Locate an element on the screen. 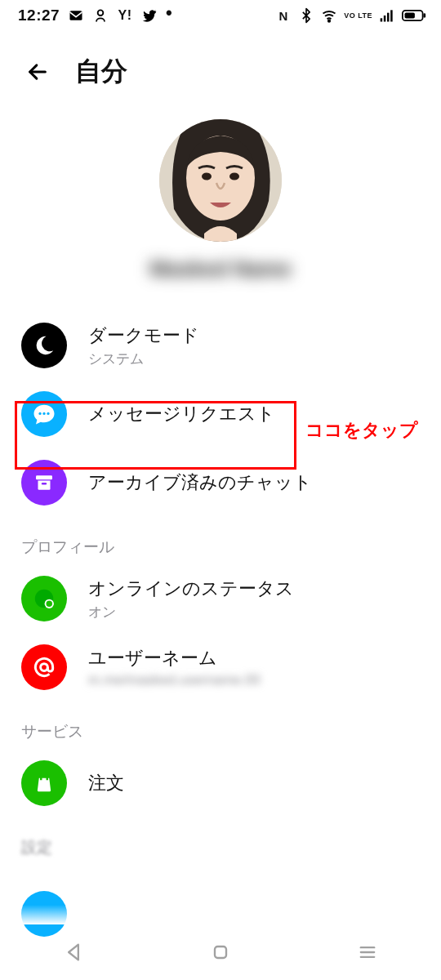 The height and width of the screenshot is (980, 441). archive-icon is located at coordinates (44, 483).